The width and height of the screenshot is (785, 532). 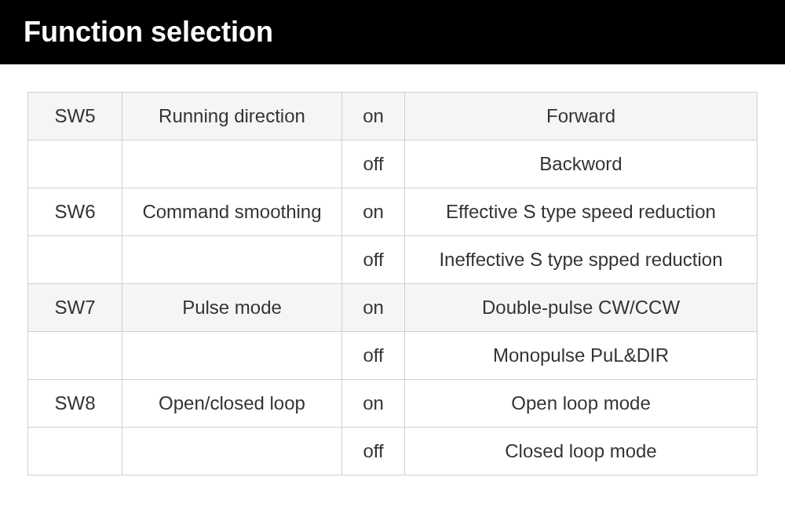 I want to click on description-cell: Closed loop mode, so click(x=581, y=452).